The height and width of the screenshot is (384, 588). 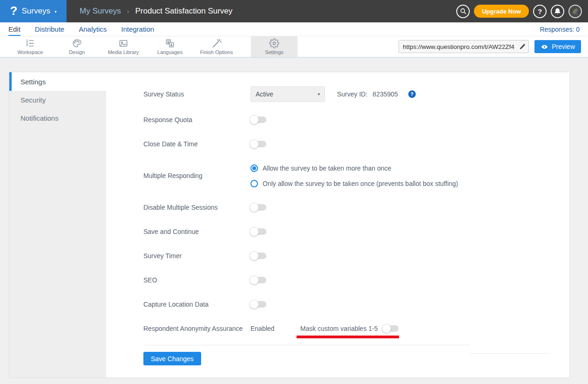 I want to click on radio-only-once-label: Only allow the survey to be taken once (…, so click(x=360, y=184).